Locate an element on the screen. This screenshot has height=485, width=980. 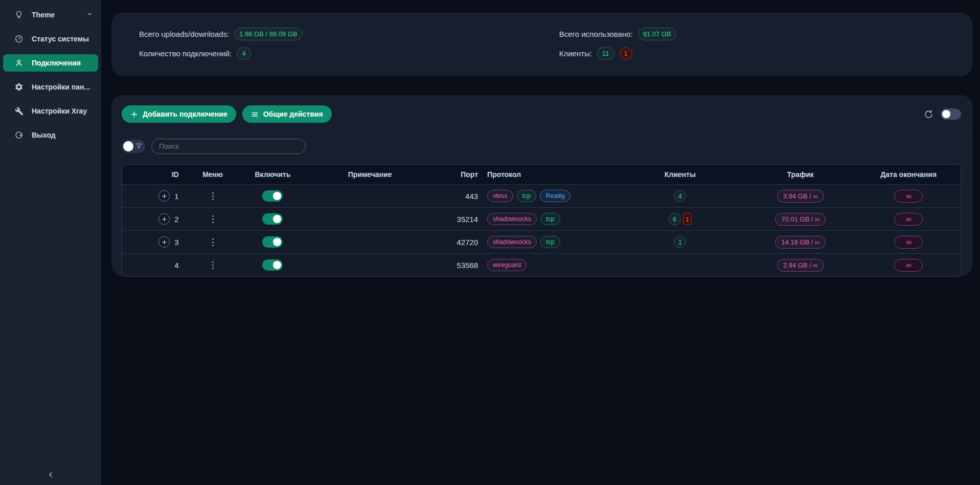
sidebar: Theme Статус системы Подключения Настрой… is located at coordinates (51, 242).